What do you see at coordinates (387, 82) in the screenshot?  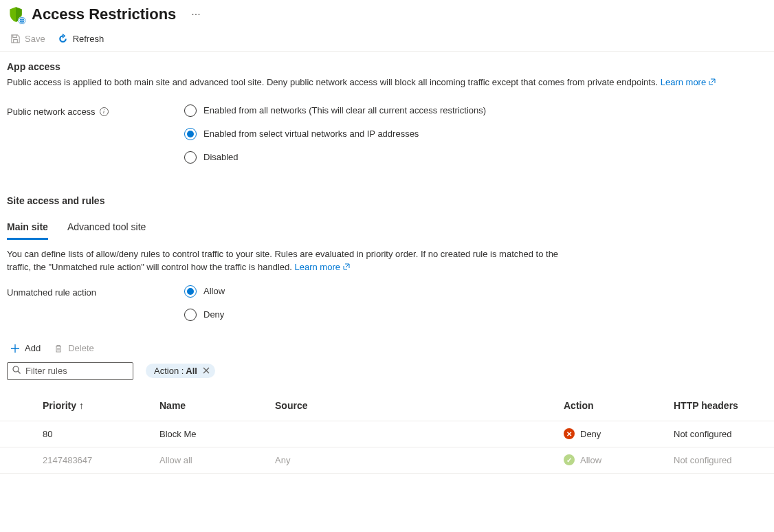 I see `app-access-desc: Public access is applied to both main si…` at bounding box center [387, 82].